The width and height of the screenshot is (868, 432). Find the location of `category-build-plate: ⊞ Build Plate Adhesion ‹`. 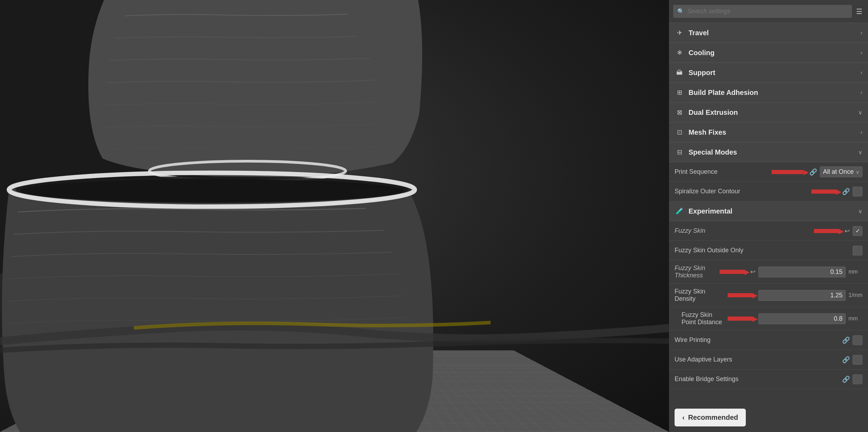

category-build-plate: ⊞ Build Plate Adhesion ‹ is located at coordinates (768, 93).